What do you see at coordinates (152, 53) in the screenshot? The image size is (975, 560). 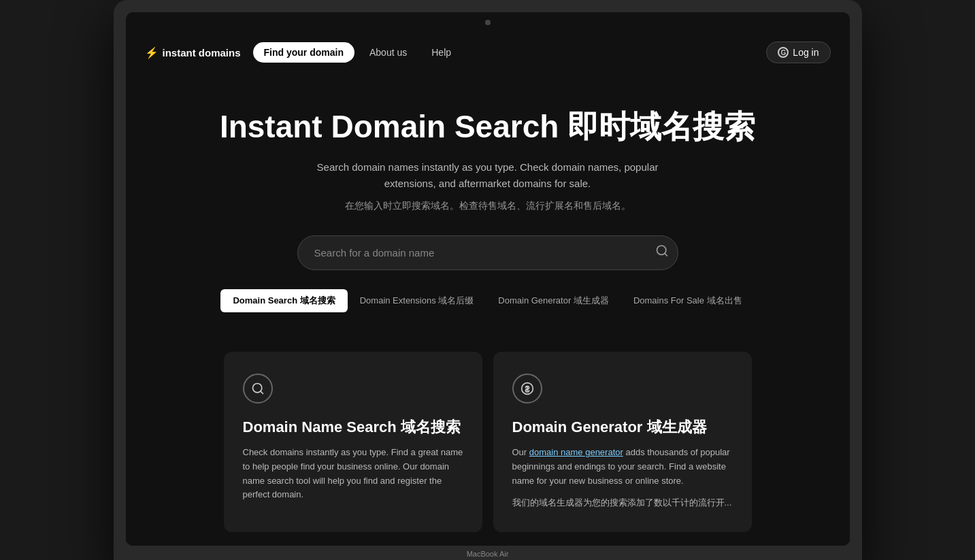 I see `bolt-icon: ⚡` at bounding box center [152, 53].